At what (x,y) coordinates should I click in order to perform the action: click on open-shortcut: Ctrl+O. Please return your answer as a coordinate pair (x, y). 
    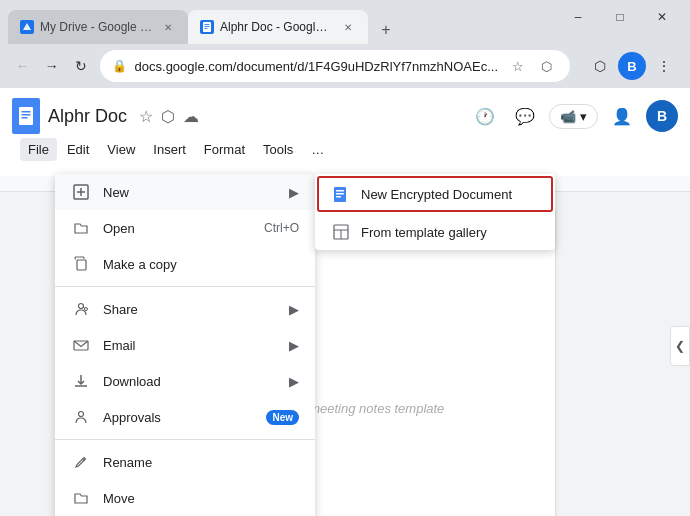
    Looking at the image, I should click on (282, 228).